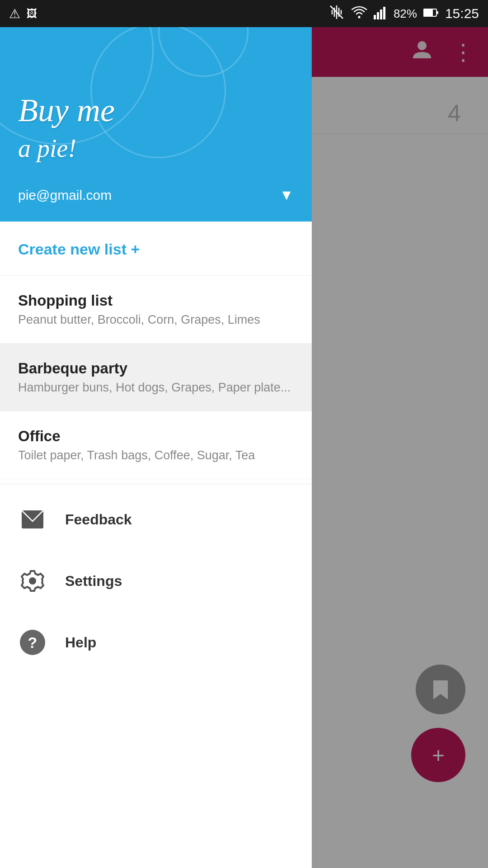 This screenshot has width=488, height=868. I want to click on status-bar-right: 82% 15:25, so click(404, 14).